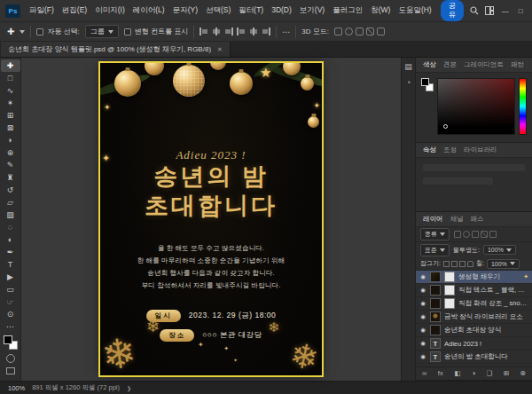 The width and height of the screenshot is (532, 394). I want to click on hue-slider, so click(523, 106).